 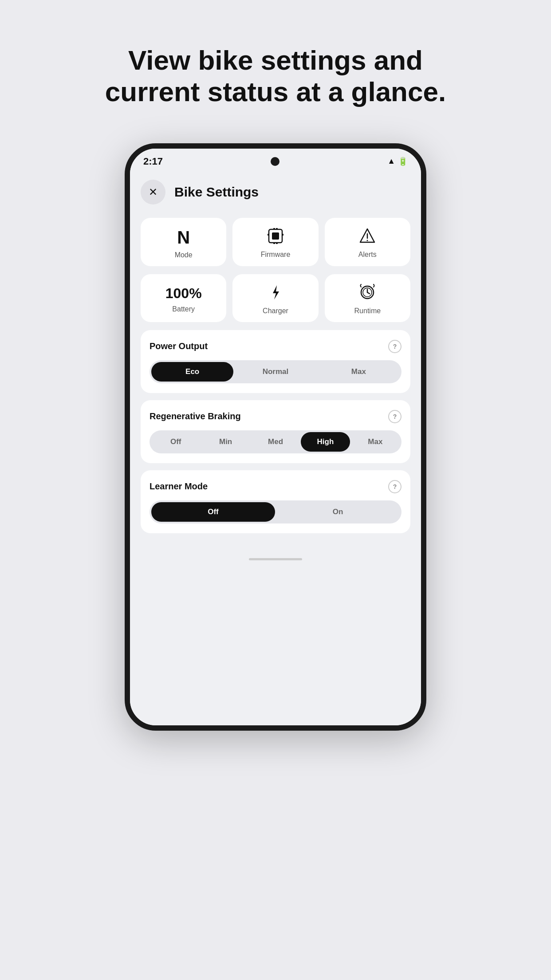 I want to click on screen-title: Bike Settings, so click(x=216, y=192).